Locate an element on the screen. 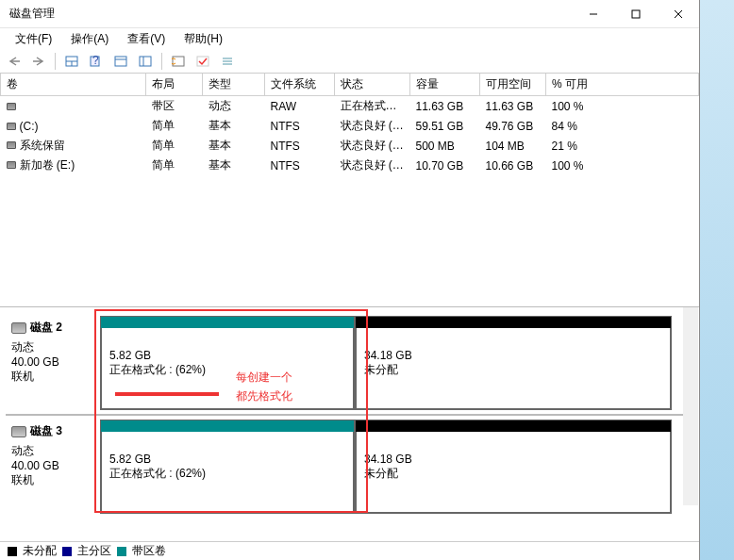 The image size is (734, 560). titlebar: 磁盘管理 is located at coordinates (349, 14).